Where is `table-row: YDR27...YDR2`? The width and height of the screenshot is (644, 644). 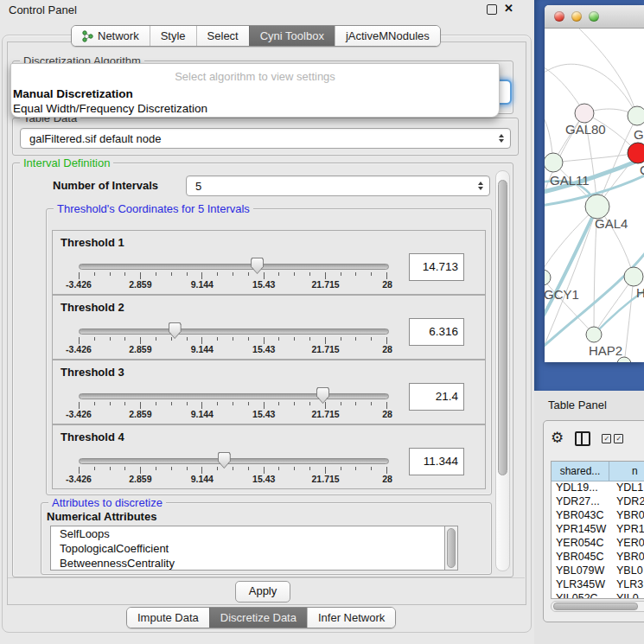 table-row: YDR27...YDR2 is located at coordinates (598, 502).